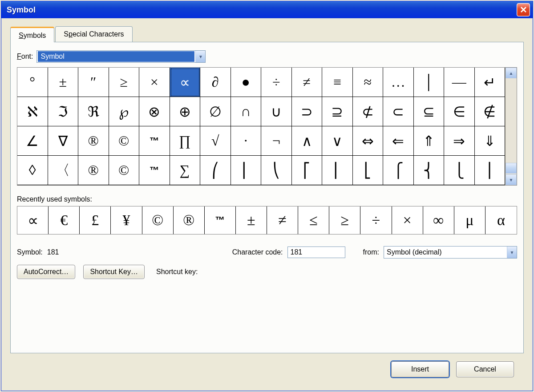 Image resolution: width=534 pixels, height=392 pixels. I want to click on recent-symbol-cell: ©, so click(158, 220).